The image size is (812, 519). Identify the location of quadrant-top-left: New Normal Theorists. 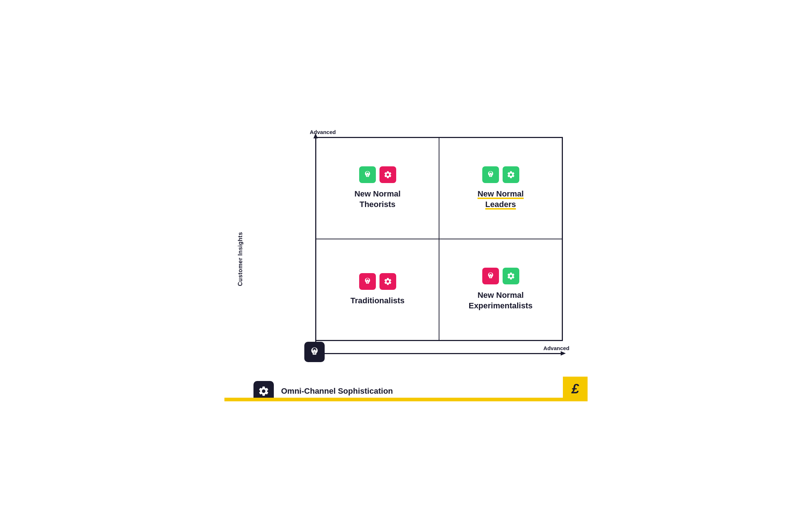
(378, 188).